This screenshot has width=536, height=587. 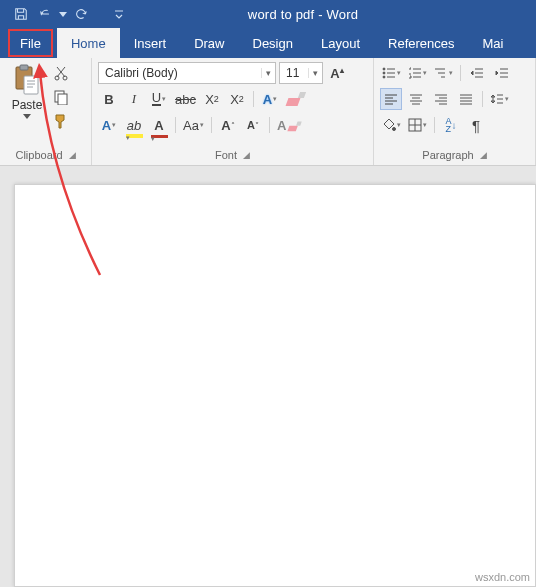 I want to click on ribbon-tabs: File Home Insert Draw Design Layout Refe…, so click(x=268, y=43).